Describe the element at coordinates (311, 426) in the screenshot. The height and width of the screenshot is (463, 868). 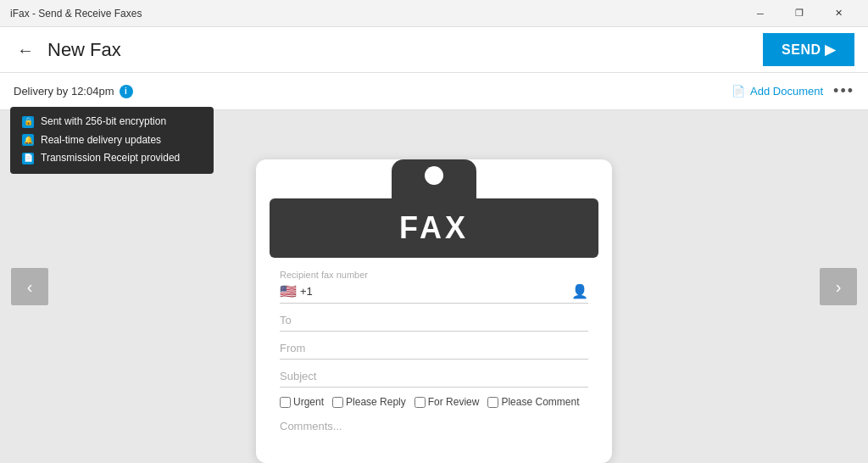
I see `comments-placeholder: Comments...` at that location.